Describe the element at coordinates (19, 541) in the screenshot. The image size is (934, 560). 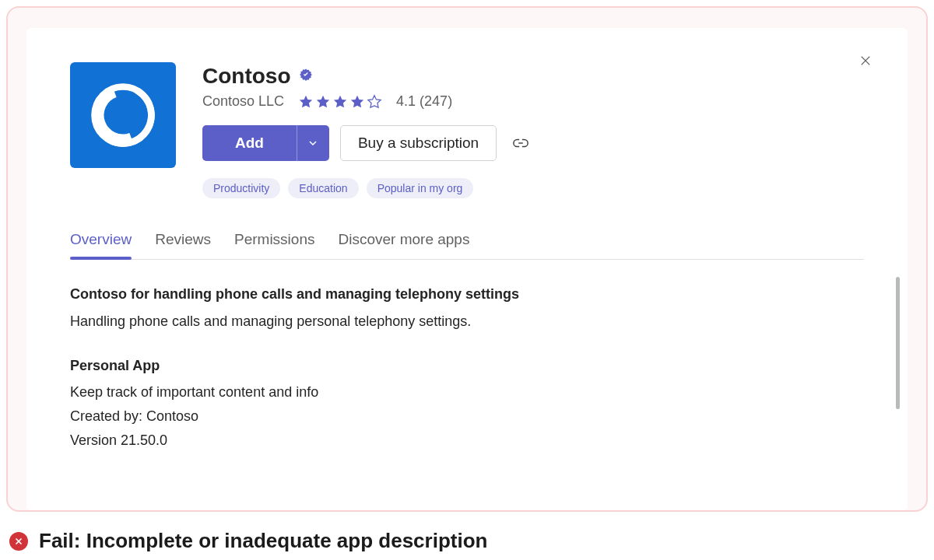
I see `error-x-icon` at that location.